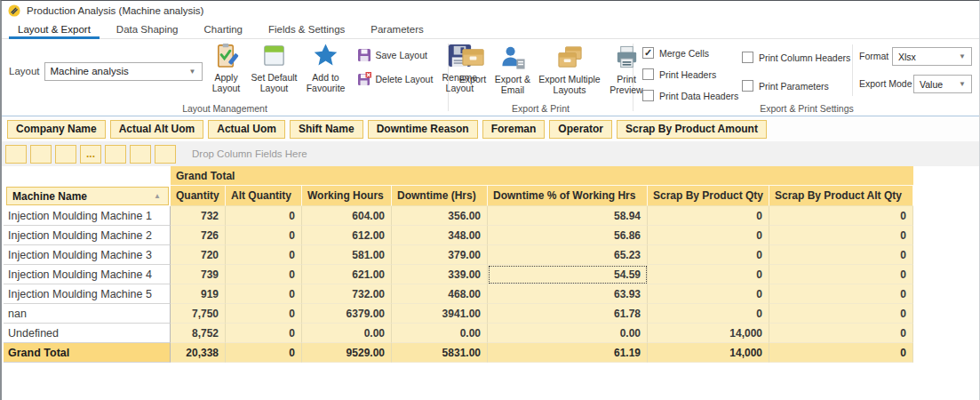 Image resolution: width=980 pixels, height=400 pixels. What do you see at coordinates (943, 84) in the screenshot?
I see `export-mode-combobox: Value ▼` at bounding box center [943, 84].